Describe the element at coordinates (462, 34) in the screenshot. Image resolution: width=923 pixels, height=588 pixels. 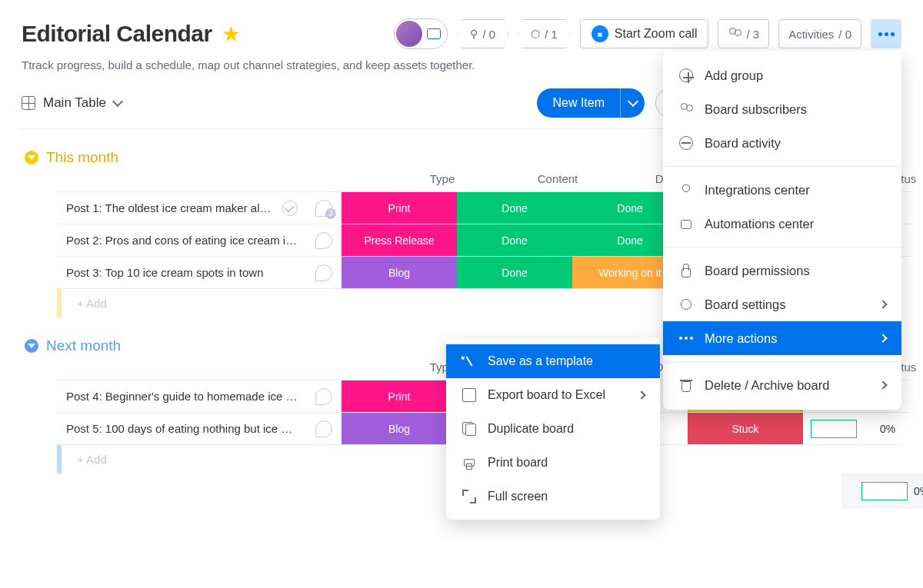
I see `board-header: Editorial Calendar ★ ⚲ / 0 ⬡ / 1 ■ Start…` at that location.